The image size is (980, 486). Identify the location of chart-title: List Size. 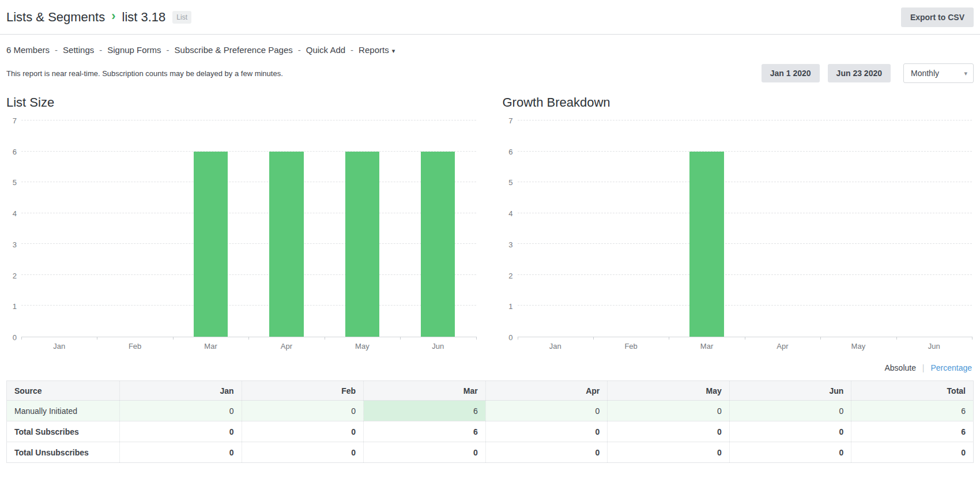
(241, 103).